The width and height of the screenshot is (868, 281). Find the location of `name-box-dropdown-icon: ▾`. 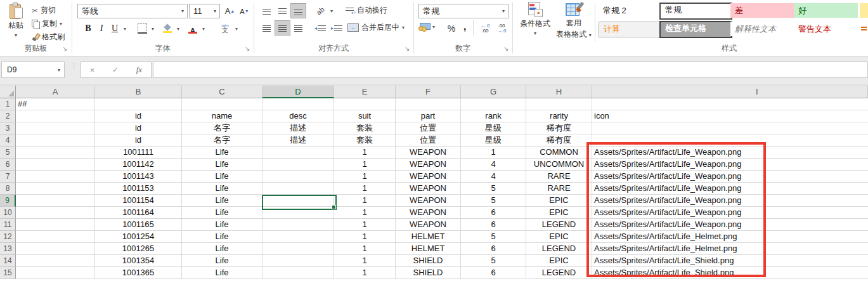

name-box-dropdown-icon: ▾ is located at coordinates (61, 70).